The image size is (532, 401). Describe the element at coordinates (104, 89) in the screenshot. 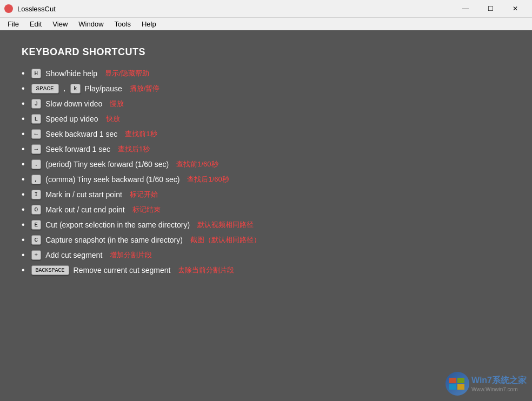

I see `shortcut-desc: Play/pause` at that location.